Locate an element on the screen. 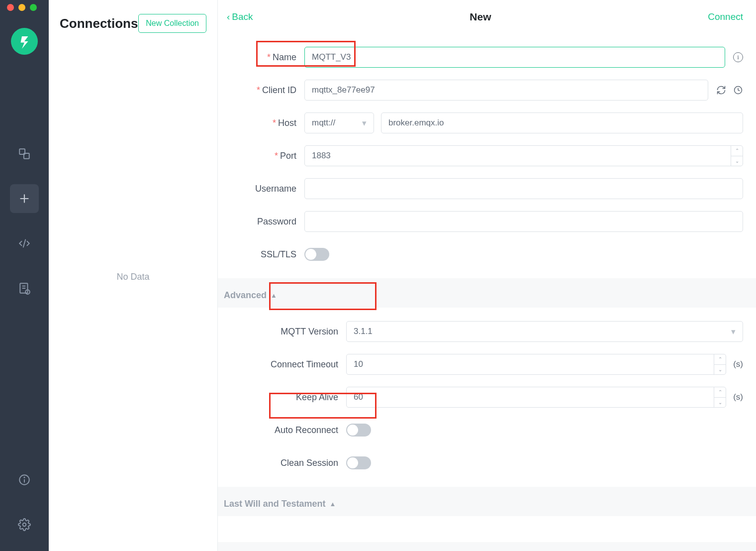  back-label: Back is located at coordinates (242, 17).